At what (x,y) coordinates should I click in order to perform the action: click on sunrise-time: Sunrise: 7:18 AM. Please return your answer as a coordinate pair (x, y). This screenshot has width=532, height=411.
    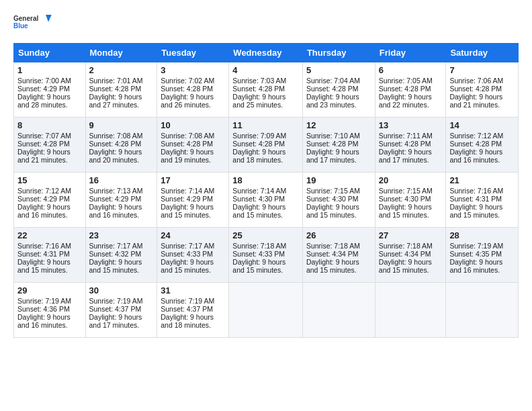
    Looking at the image, I should click on (259, 246).